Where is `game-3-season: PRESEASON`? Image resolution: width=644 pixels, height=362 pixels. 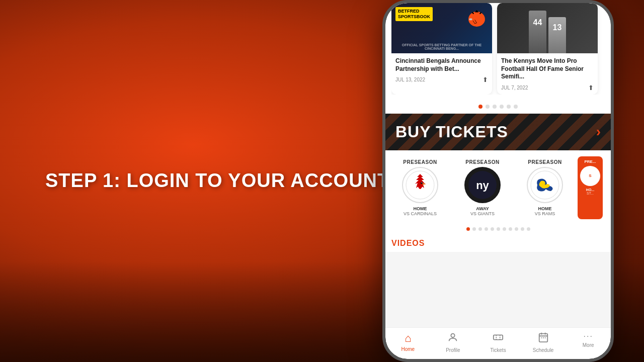
game-3-season: PRESEASON is located at coordinates (544, 162).